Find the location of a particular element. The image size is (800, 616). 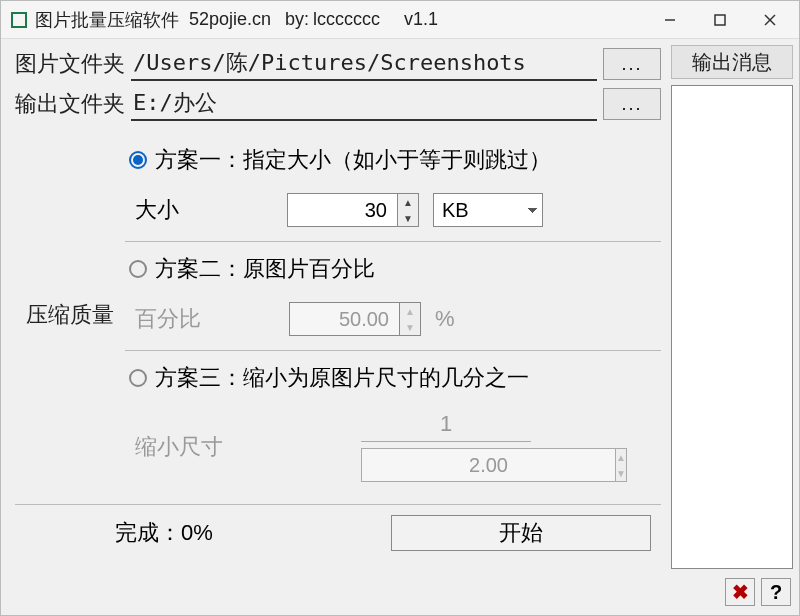

side-panel: 输出消息 ✖ ? is located at coordinates (735, 327).